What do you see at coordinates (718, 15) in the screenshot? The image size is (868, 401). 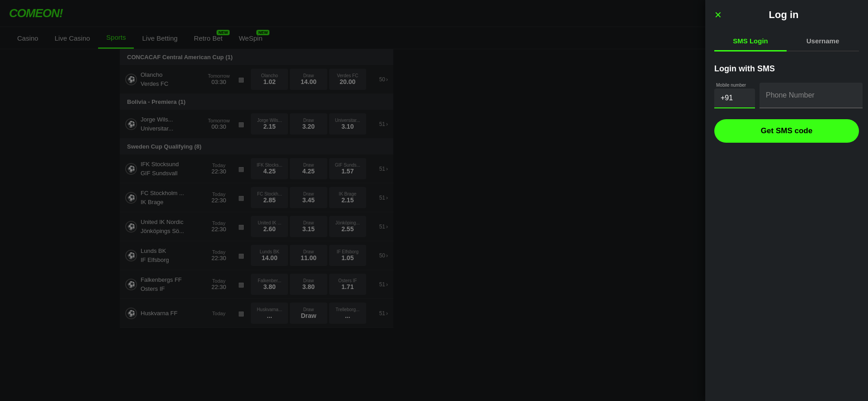 I see `close-button: ✕` at bounding box center [718, 15].